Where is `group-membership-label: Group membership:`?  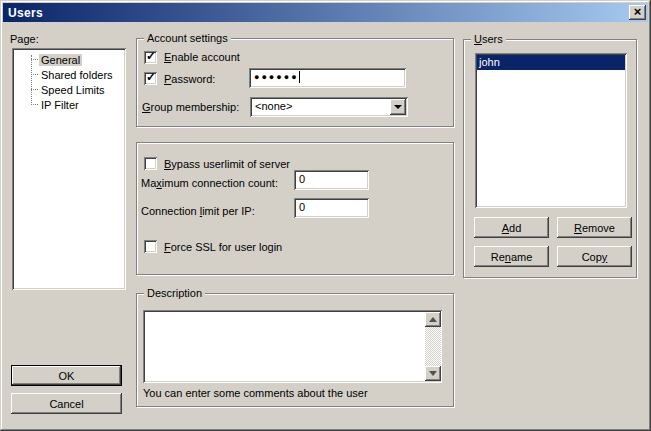
group-membership-label: Group membership: is located at coordinates (190, 107).